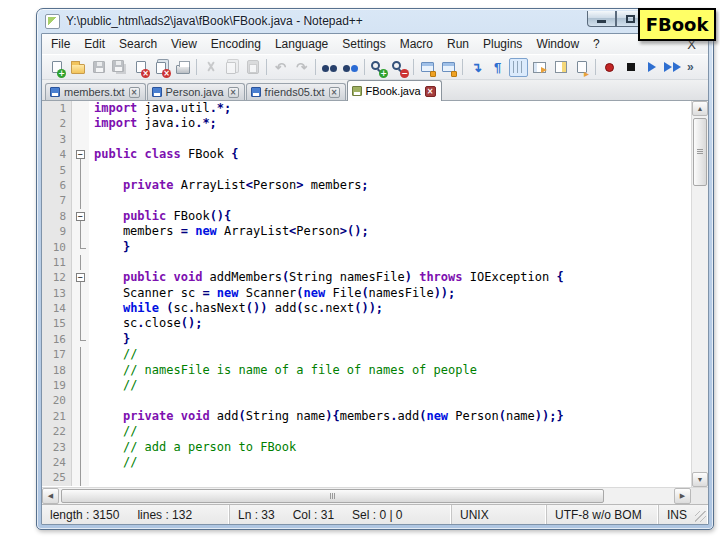 The width and height of the screenshot is (720, 540). I want to click on line-number: 12, so click(57, 278).